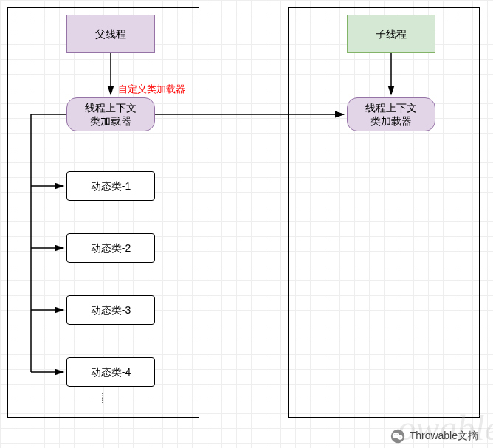 This screenshot has height=448, width=493. I want to click on custom-classloader-annotation: 自定义类加载器, so click(152, 89).